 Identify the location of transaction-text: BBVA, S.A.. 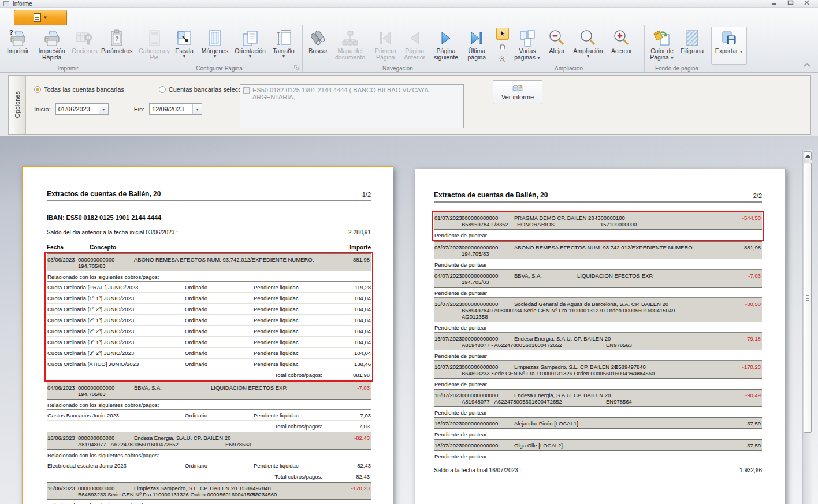
(528, 276).